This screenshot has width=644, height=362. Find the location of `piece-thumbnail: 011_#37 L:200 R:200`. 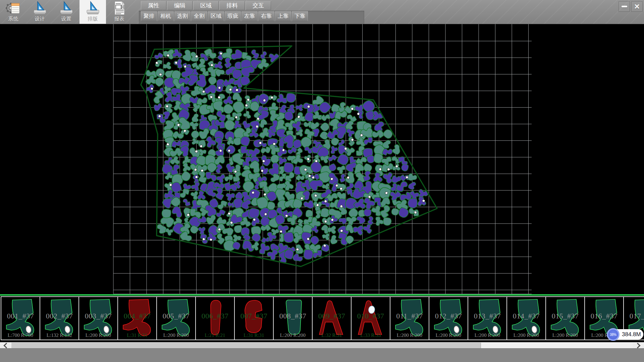

piece-thumbnail: 011_#37 L:200 R:200 is located at coordinates (410, 318).